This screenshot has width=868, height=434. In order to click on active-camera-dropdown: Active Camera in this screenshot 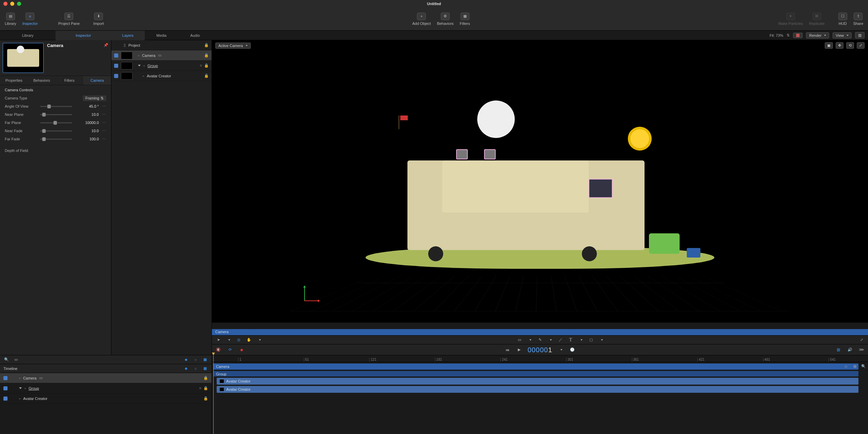, I will do `click(233, 46)`.